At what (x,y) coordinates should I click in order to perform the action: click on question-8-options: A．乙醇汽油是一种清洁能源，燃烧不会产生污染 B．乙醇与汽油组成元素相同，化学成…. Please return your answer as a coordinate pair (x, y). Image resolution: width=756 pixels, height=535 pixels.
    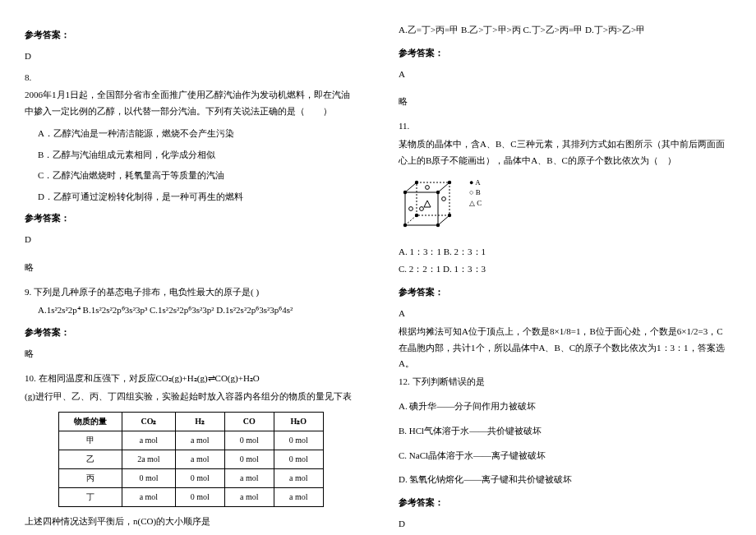
    Looking at the image, I should click on (191, 165).